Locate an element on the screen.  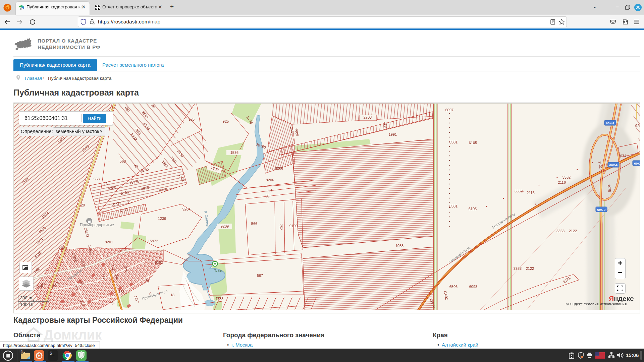
svg-text: 153 is located at coordinates (121, 292).